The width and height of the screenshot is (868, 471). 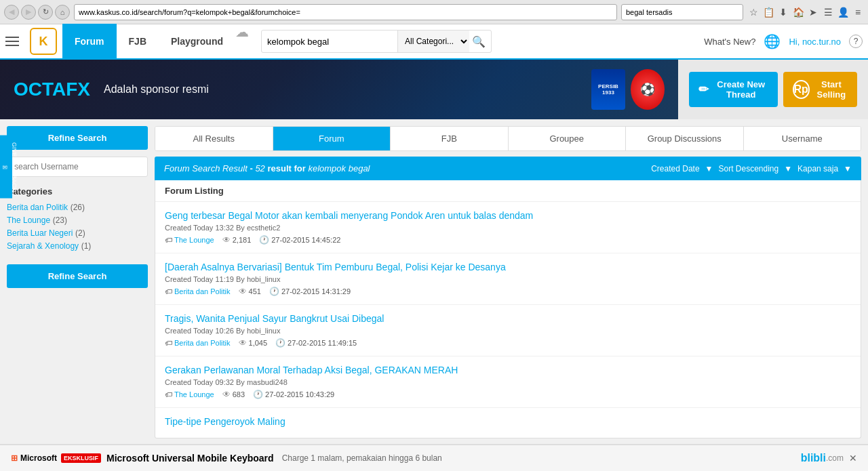 I want to click on main-search-input, so click(x=332, y=42).